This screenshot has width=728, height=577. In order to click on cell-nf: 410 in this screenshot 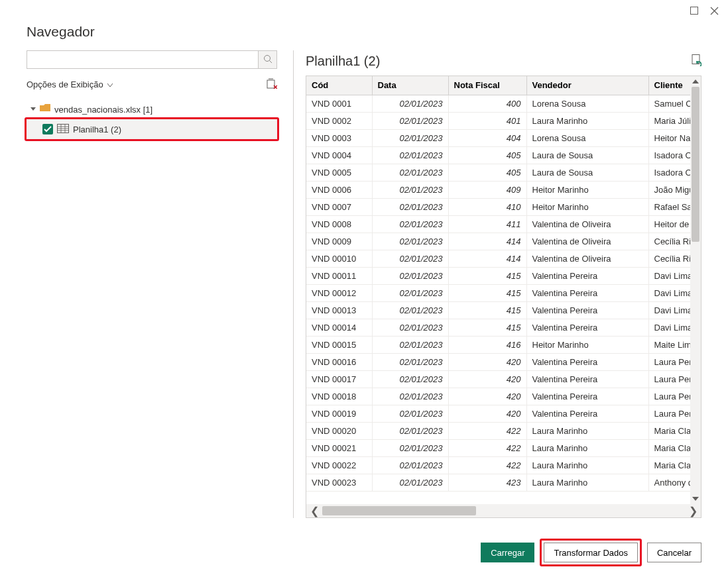, I will do `click(487, 207)`.